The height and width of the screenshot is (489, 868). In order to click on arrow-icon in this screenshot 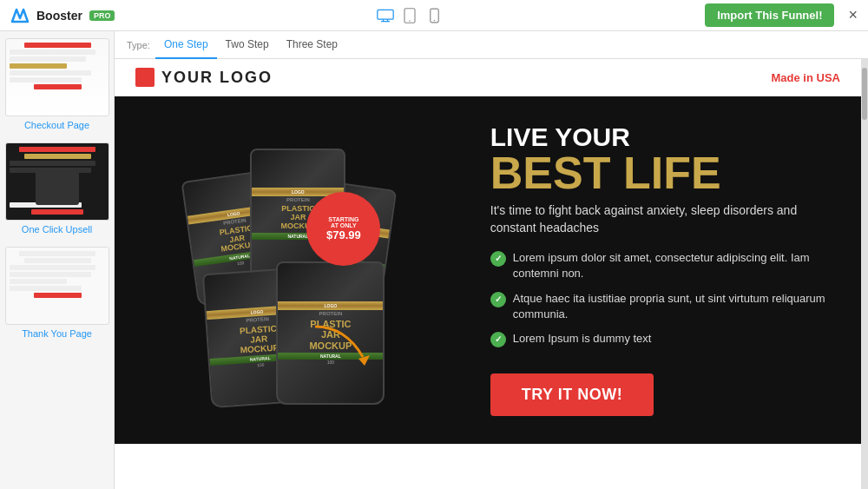, I will do `click(345, 344)`.